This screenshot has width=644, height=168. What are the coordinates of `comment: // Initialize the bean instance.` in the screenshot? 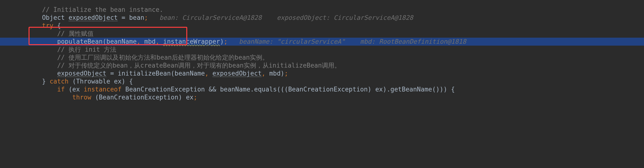 It's located at (102, 9).